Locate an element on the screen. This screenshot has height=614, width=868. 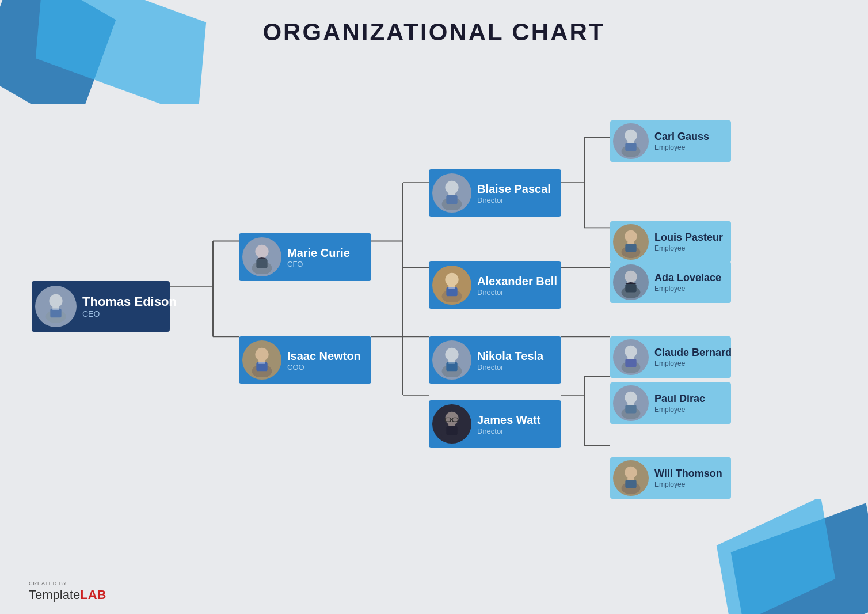
employee5-avatar is located at coordinates (631, 403).